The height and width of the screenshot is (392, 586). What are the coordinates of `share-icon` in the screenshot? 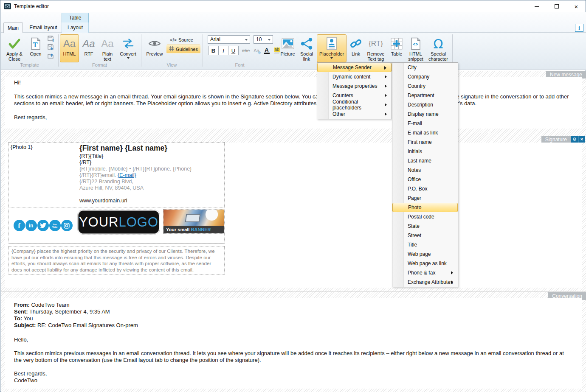 It's located at (307, 44).